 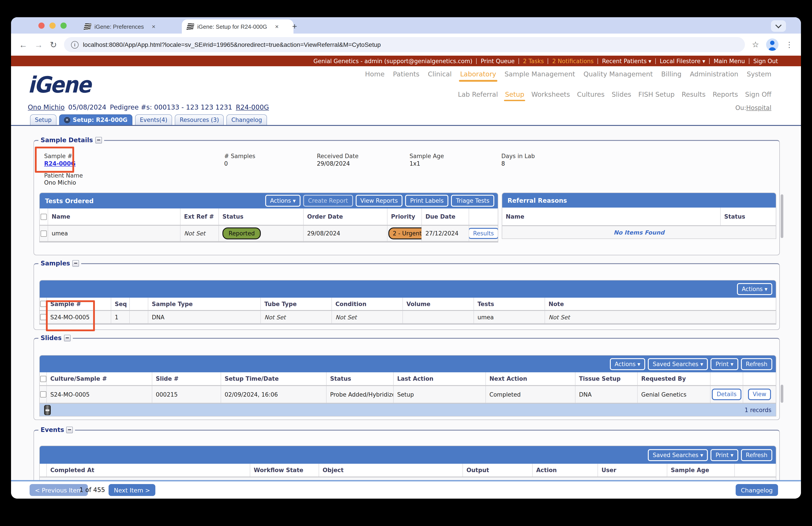 What do you see at coordinates (701, 470) in the screenshot?
I see `column-header: Sample Age` at bounding box center [701, 470].